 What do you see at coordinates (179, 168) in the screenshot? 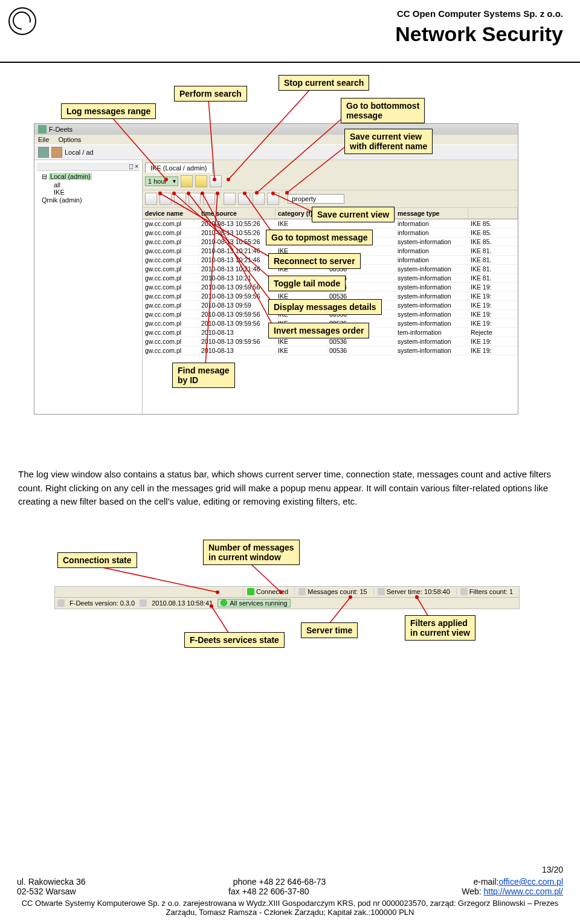
I see `tab-ike: IKE (Local / admin)` at bounding box center [179, 168].